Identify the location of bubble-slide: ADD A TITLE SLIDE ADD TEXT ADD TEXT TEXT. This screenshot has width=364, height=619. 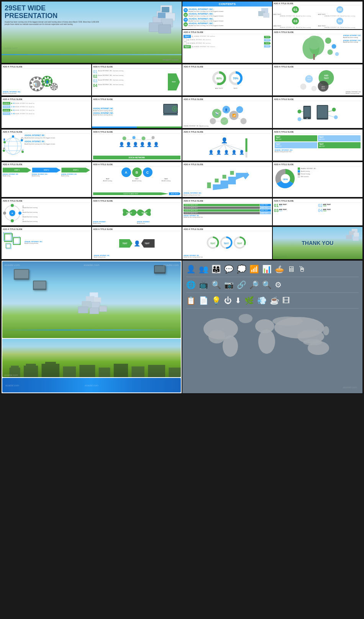
(318, 80).